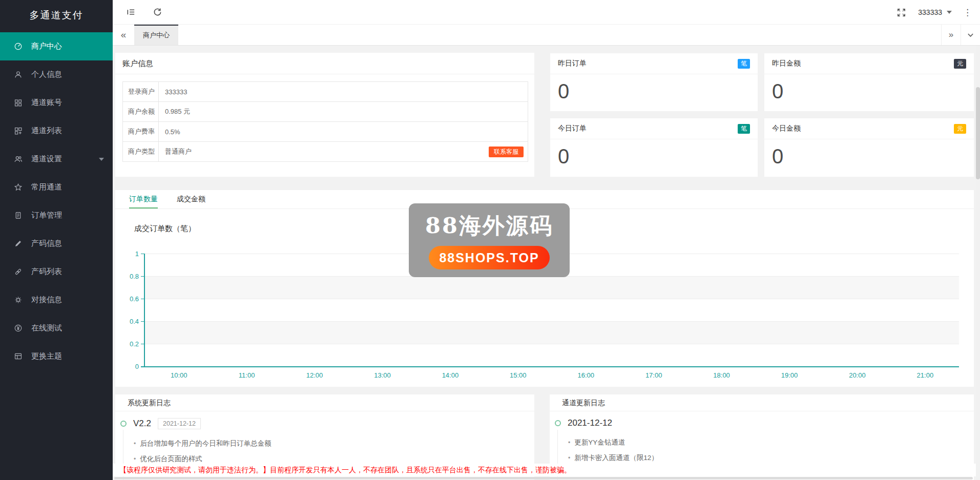 This screenshot has height=480, width=980. What do you see at coordinates (47, 328) in the screenshot?
I see `sidebar-item-label: 在线测试` at bounding box center [47, 328].